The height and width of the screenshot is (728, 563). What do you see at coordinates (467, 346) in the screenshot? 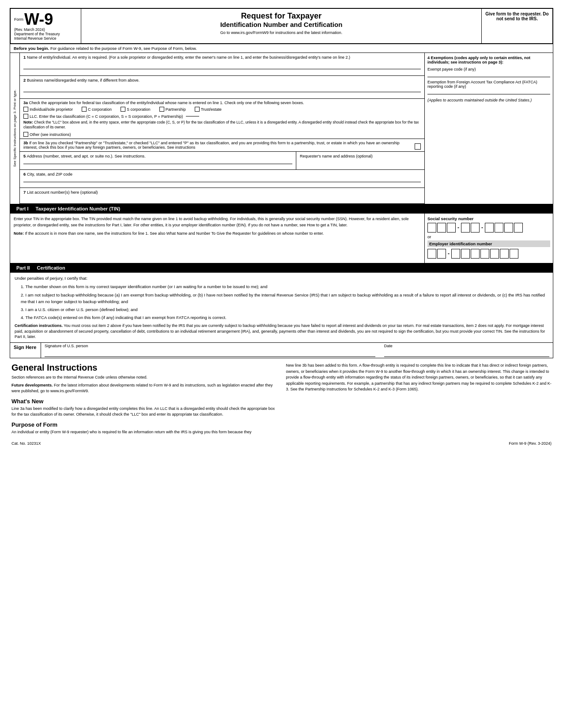
I see `date-label: Date` at bounding box center [467, 346].